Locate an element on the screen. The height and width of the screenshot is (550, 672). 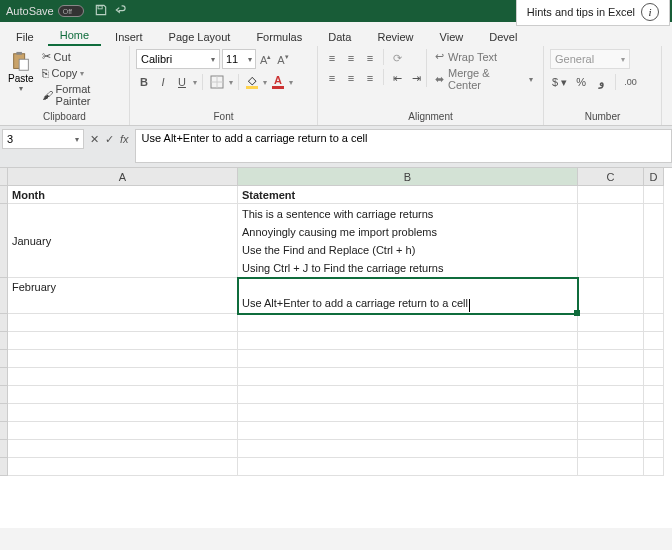
align-bottom-icon: ≡ is located at coordinates (370, 58).